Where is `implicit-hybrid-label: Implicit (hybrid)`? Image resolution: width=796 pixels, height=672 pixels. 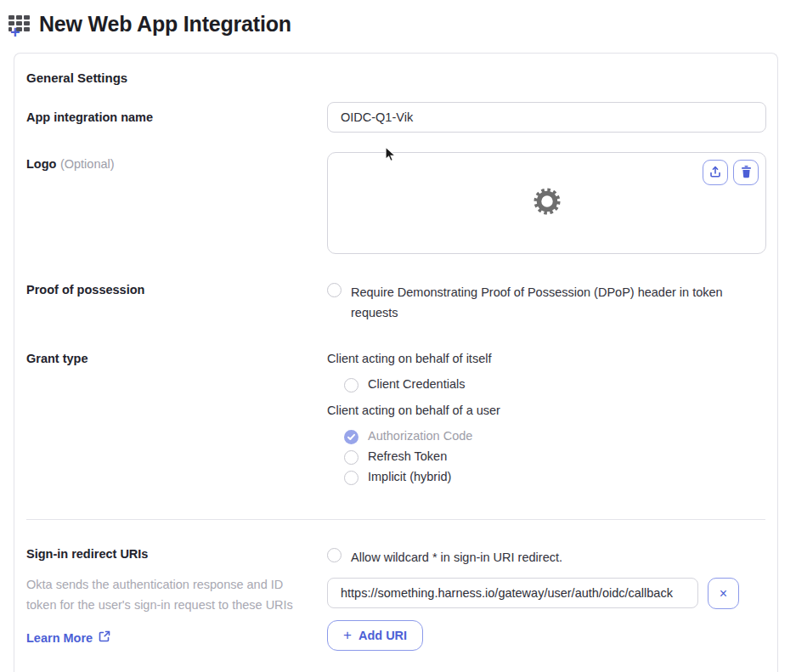
implicit-hybrid-label: Implicit (hybrid) is located at coordinates (409, 477).